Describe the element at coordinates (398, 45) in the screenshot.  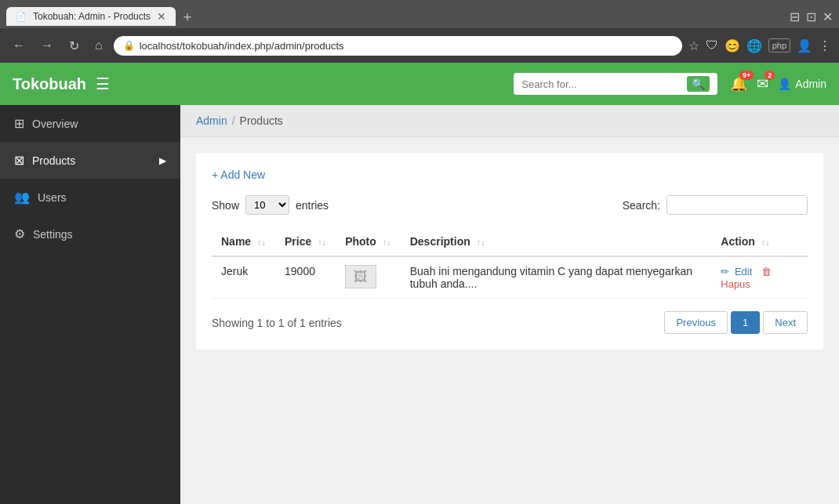
I see `address-bar: 🔒 localhost/tokobuah/index.php/admin/pro…` at that location.